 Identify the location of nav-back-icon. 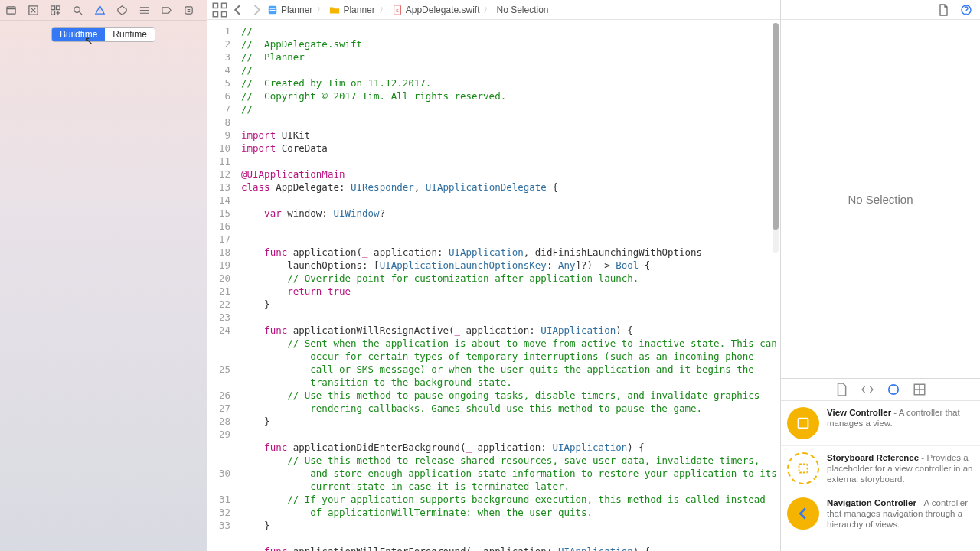
(238, 10).